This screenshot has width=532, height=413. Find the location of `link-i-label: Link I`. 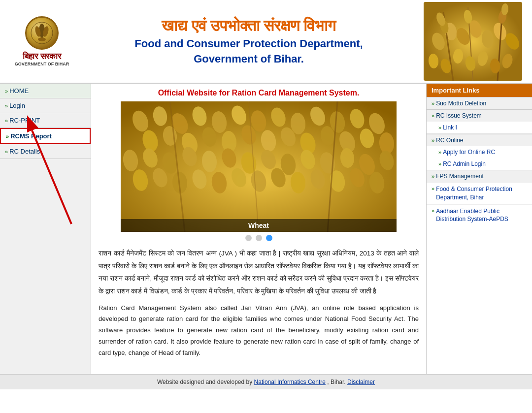

link-i-label: Link I is located at coordinates (450, 127).